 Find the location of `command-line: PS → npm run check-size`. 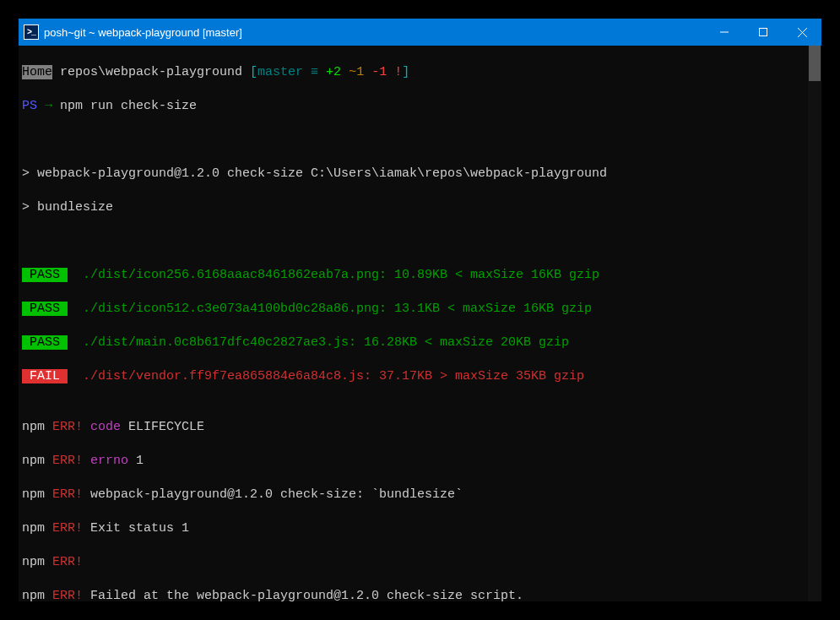

command-line: PS → npm run check-size is located at coordinates (414, 106).